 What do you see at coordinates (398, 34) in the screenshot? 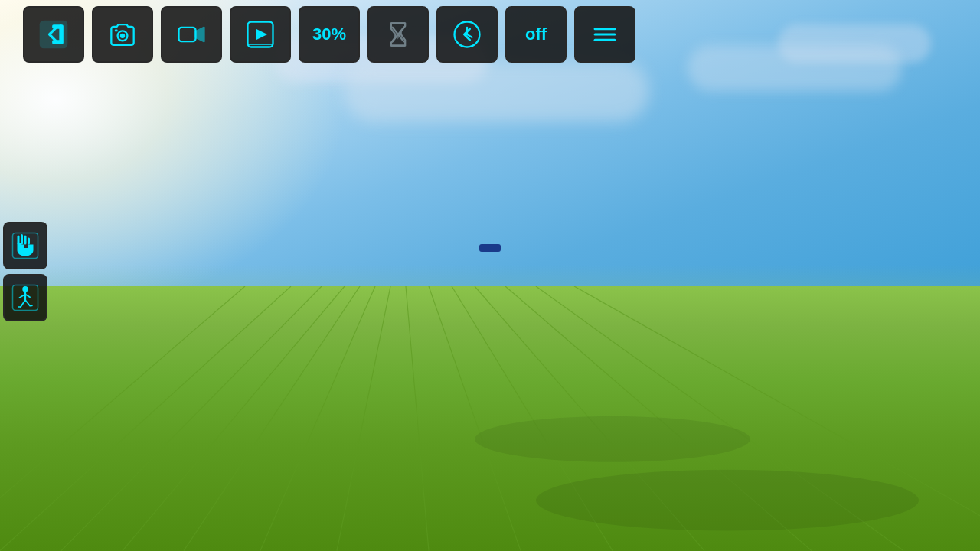
I see `hourglass-button` at bounding box center [398, 34].